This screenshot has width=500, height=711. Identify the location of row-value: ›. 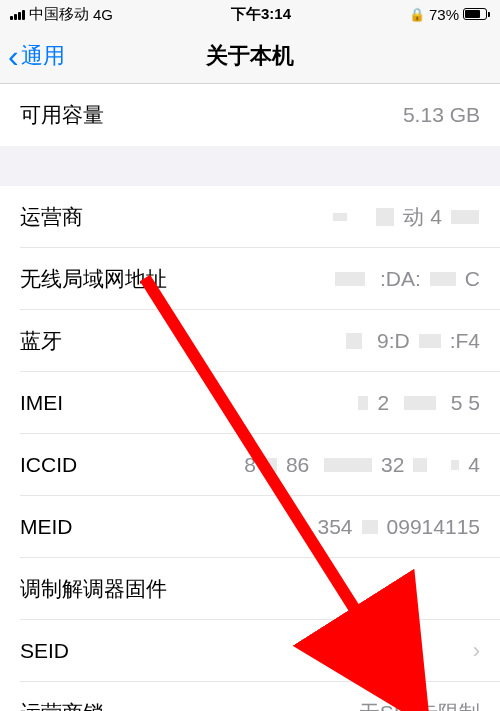
(472, 651).